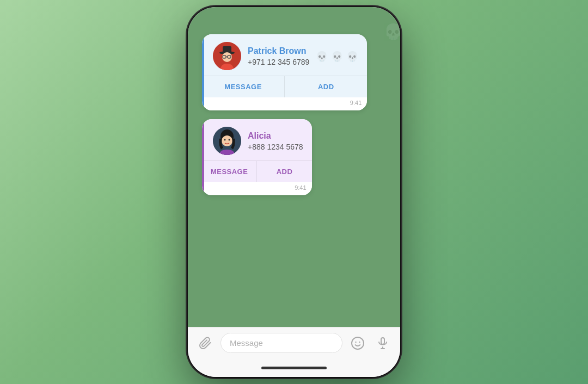 This screenshot has width=588, height=384. Describe the element at coordinates (322, 57) in the screenshot. I see `skull-icon-1: 💀` at that location.